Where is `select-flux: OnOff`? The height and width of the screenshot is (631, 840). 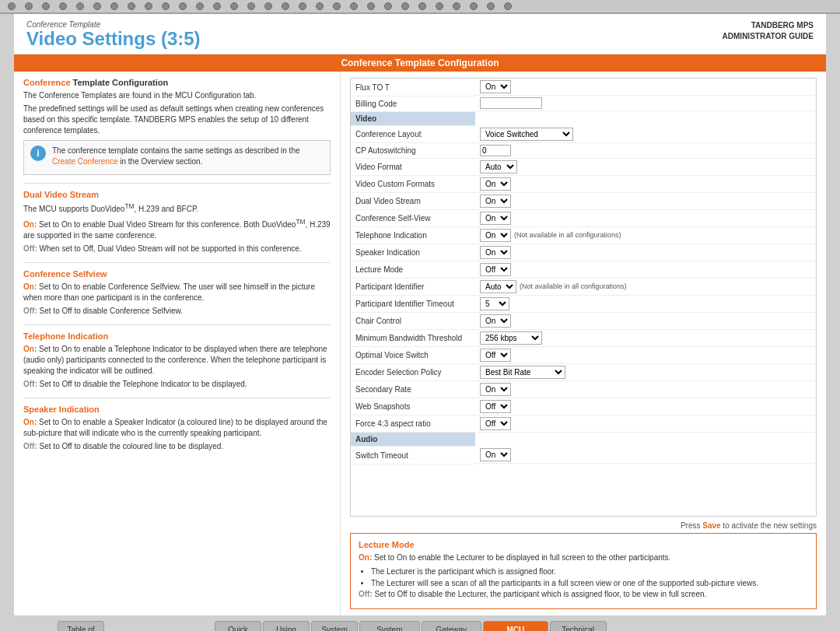 select-flux: OnOff is located at coordinates (495, 87).